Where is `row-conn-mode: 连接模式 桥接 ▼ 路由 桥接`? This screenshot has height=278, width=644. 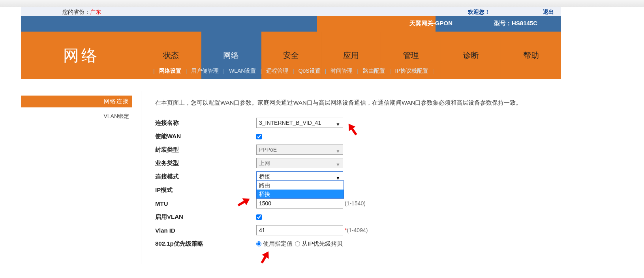 row-conn-mode: 连接模式 桥接 ▼ 路由 桥接 is located at coordinates (356, 177).